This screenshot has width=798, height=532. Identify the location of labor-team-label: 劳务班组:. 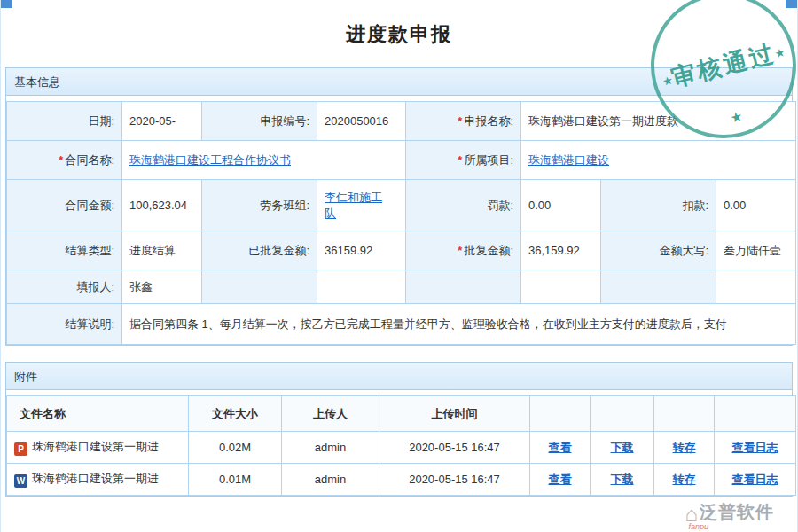
(260, 206).